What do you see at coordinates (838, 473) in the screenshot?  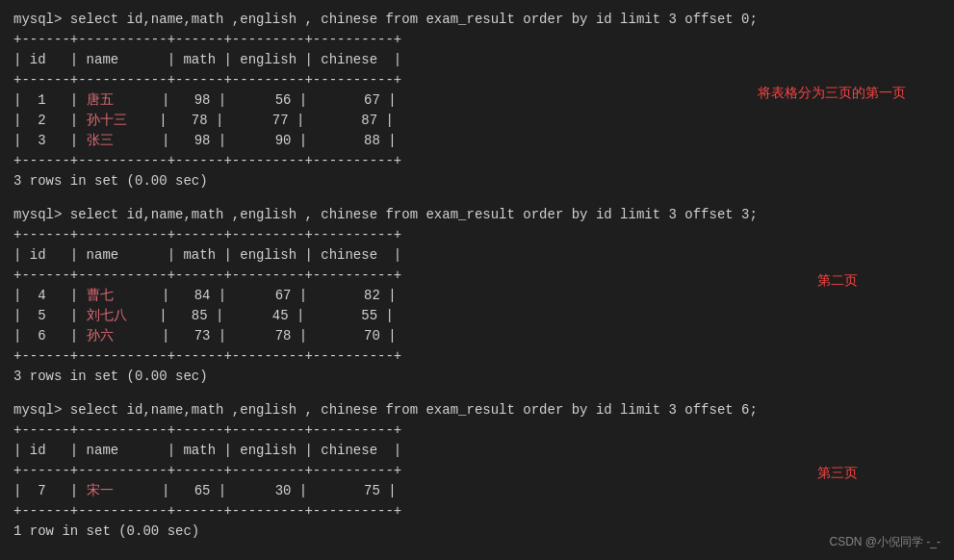 I see `annotation-page3: 第三页` at bounding box center [838, 473].